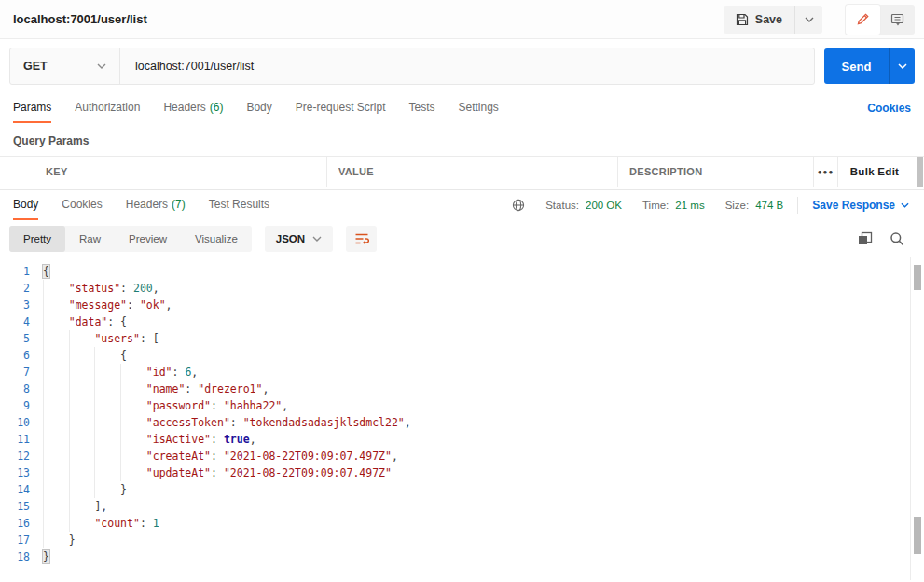  I want to click on line-number: 3, so click(21, 305).